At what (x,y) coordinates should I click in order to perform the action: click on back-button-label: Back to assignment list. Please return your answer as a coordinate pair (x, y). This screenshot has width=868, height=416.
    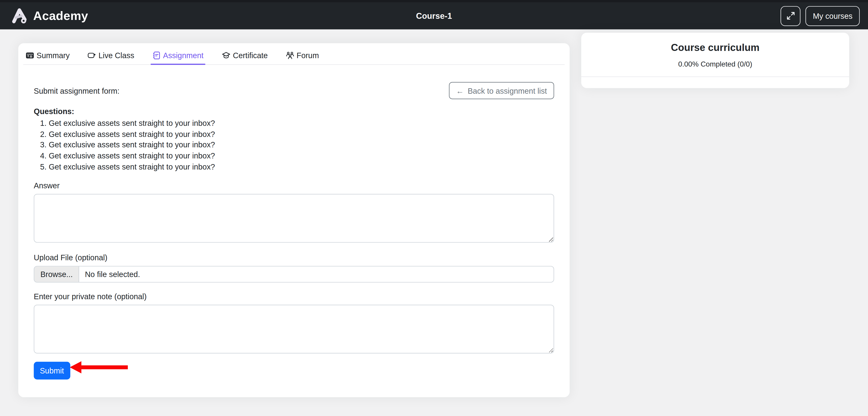
    Looking at the image, I should click on (507, 91).